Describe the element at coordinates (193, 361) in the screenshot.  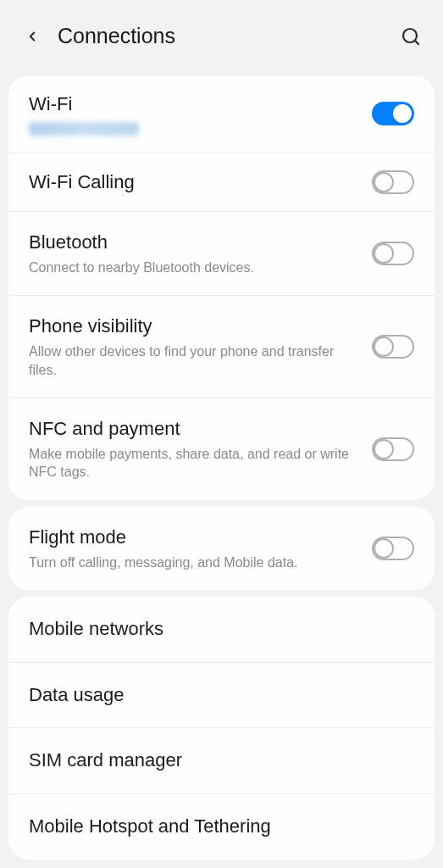
I see `phone-visibility-desc: Allow other devices to find your phone a…` at that location.